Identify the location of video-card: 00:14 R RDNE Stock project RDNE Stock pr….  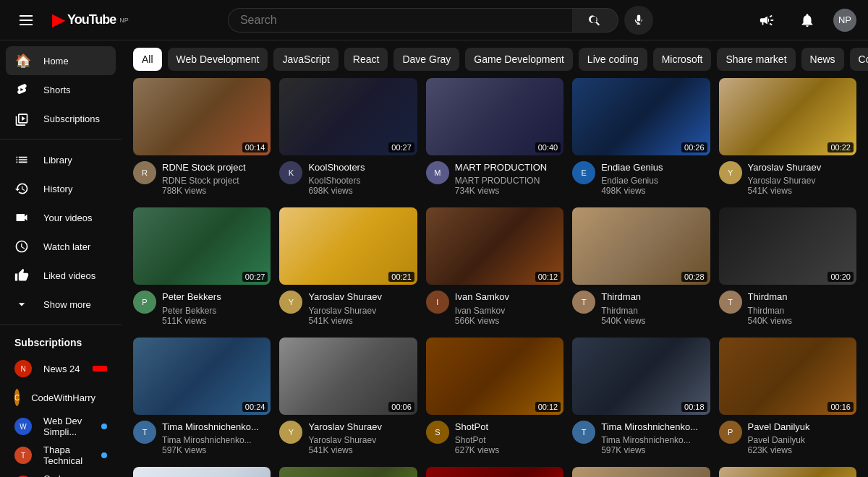
(202, 137).